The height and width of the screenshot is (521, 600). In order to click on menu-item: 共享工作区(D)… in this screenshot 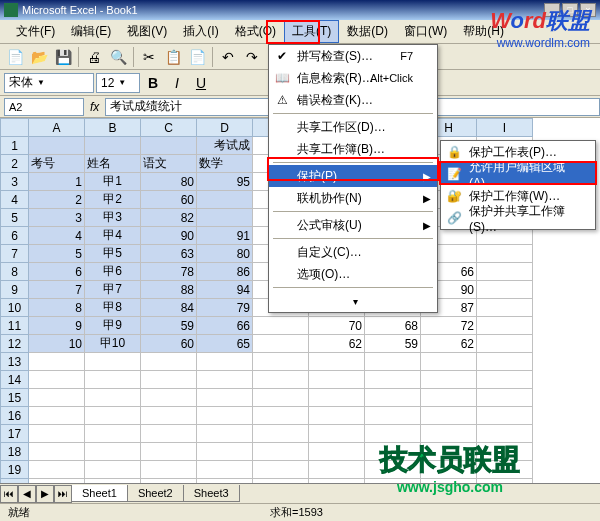, I will do `click(353, 127)`.